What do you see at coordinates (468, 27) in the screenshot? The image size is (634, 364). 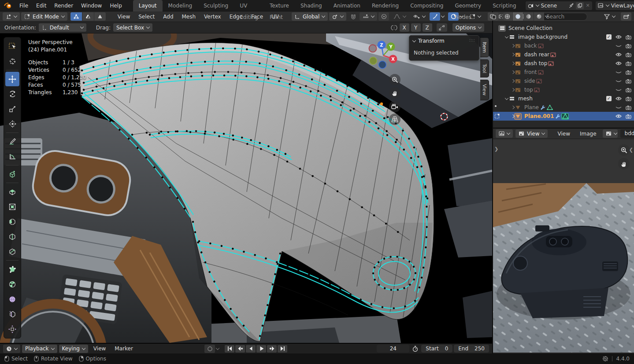 I see `tool-options-dropdown: Options` at bounding box center [468, 27].